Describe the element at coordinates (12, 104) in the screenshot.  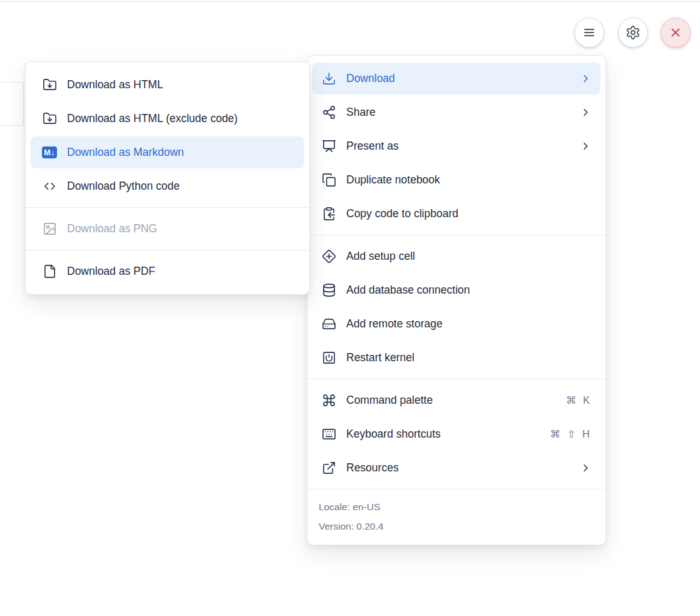
I see `background-cell-outline` at that location.